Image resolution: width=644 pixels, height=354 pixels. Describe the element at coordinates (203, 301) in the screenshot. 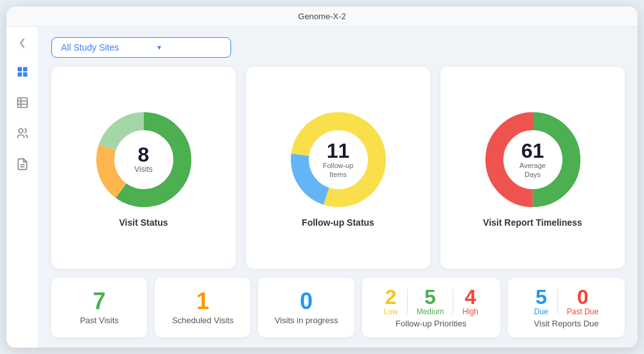

I see `scheduled-visits-number: 1` at that location.